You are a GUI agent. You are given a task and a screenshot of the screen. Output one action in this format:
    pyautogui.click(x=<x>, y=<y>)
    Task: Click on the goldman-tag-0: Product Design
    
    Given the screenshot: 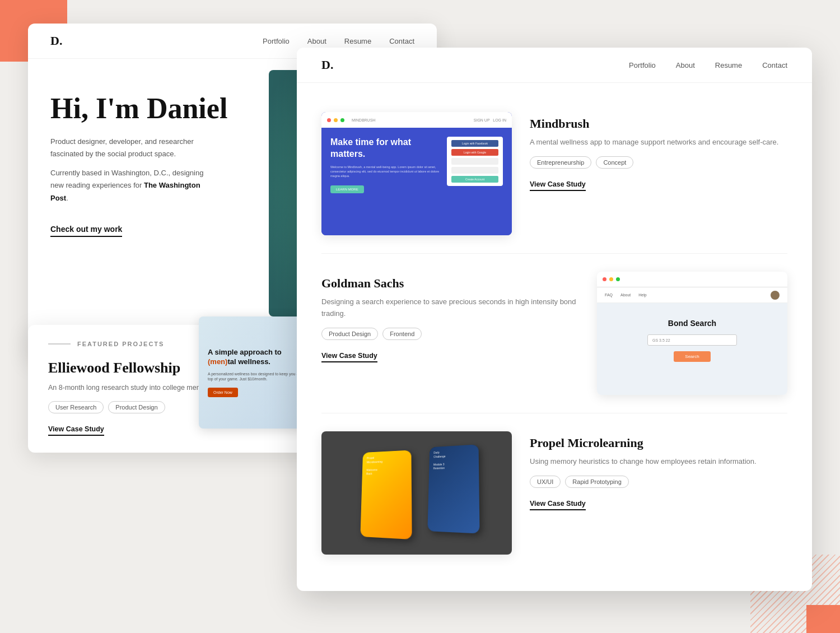 What is the action you would take?
    pyautogui.click(x=349, y=334)
    